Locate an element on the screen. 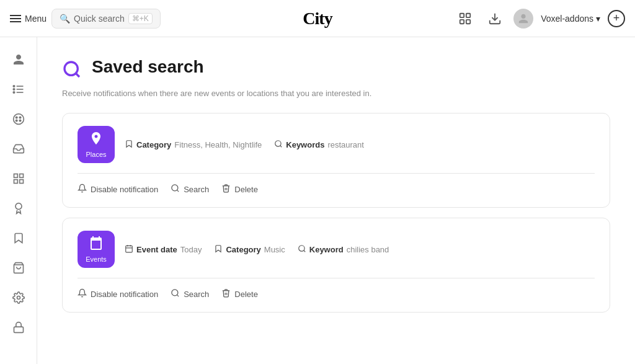 This screenshot has height=364, width=635. meta-keywords-places: Keywords restaurant is located at coordinates (319, 145).